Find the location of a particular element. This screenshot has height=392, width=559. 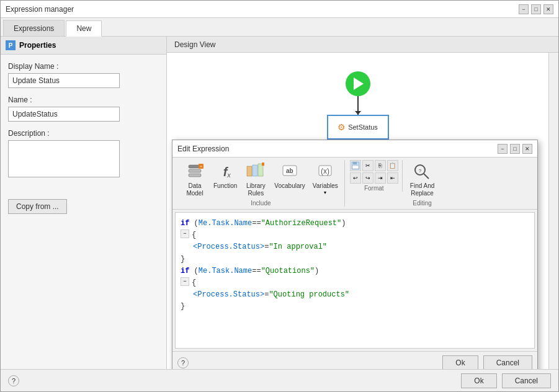

function-button: f x Function is located at coordinates (225, 179).